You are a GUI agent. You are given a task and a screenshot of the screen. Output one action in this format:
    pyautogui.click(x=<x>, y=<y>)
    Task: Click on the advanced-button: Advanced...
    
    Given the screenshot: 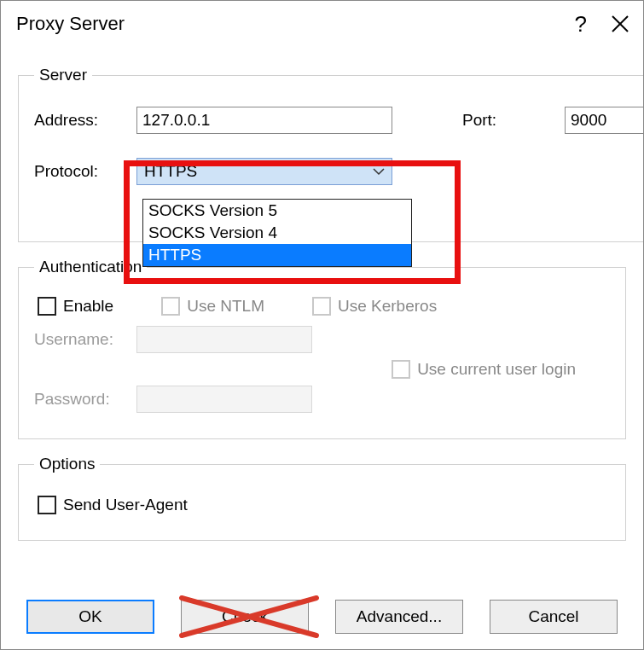 What is the action you would take?
    pyautogui.click(x=399, y=617)
    